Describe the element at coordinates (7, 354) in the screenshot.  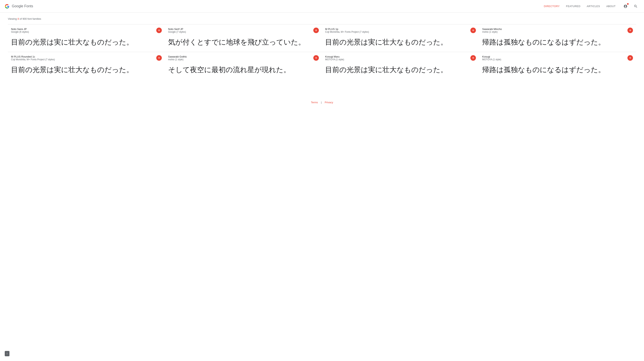
I see `feedback-icon: !` at that location.